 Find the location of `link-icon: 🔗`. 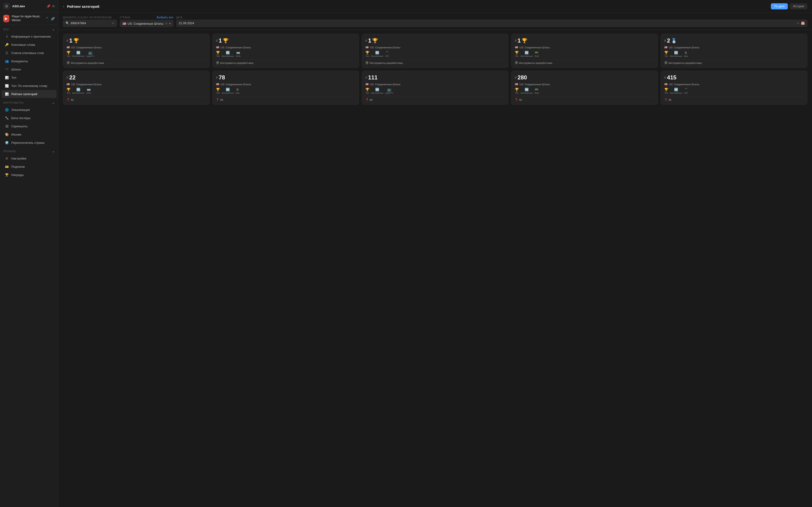

link-icon: 🔗 is located at coordinates (53, 19).